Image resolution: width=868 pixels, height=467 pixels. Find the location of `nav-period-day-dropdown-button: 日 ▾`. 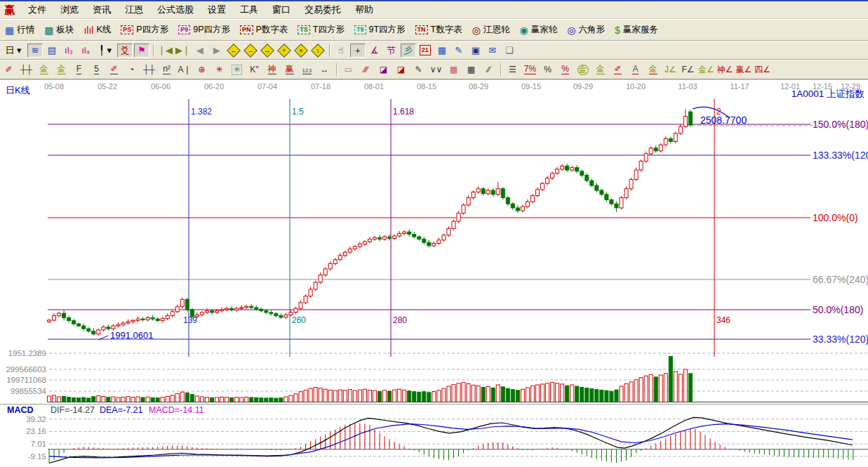

nav-period-day-dropdown-button: 日 ▾ is located at coordinates (13, 51).